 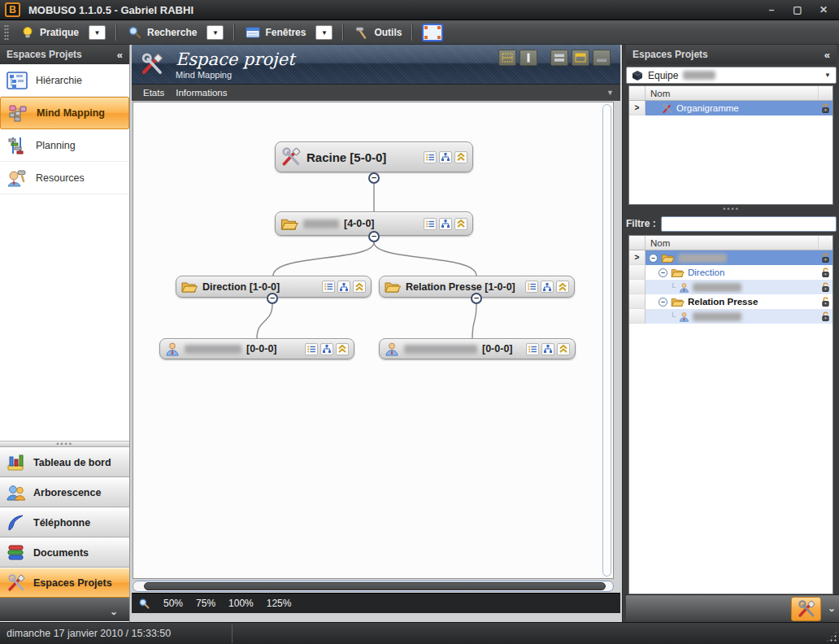 I want to click on scrollbar-thumb, so click(x=375, y=586).